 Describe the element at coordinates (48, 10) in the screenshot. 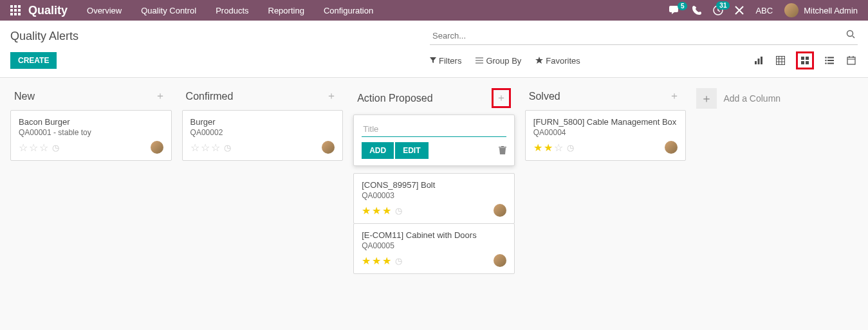

I see `app-brand: Quality` at that location.